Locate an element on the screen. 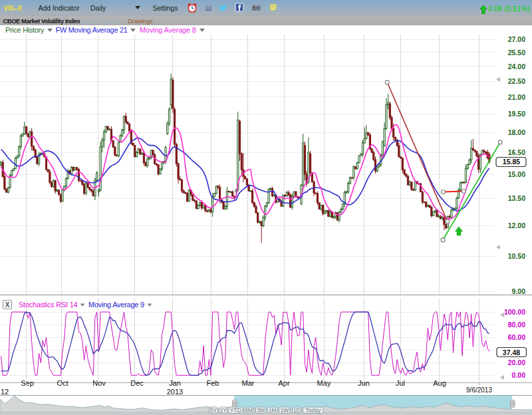  svg-text: 3M is located at coordinates (261, 410).